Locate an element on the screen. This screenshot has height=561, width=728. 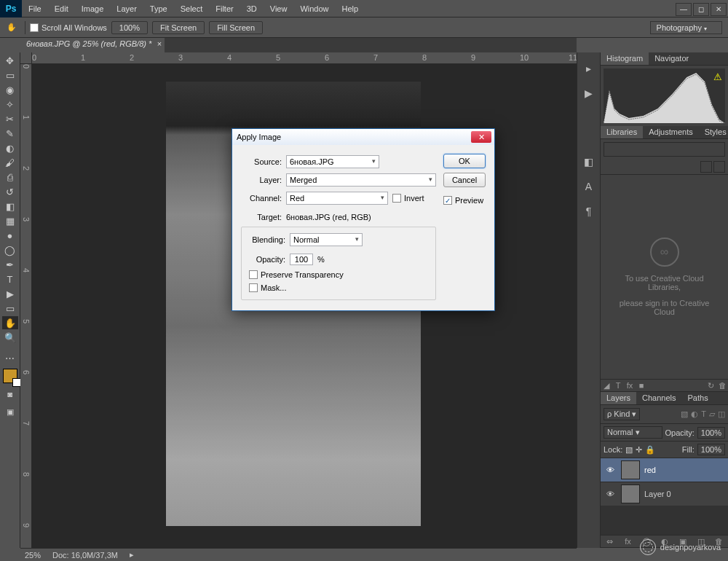
add-style-icon: ◢ is located at coordinates (606, 386).